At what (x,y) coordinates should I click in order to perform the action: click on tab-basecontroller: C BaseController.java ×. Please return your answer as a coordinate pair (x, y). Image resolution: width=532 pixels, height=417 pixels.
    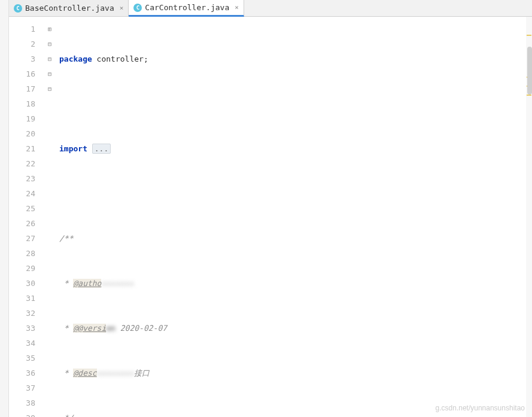
    Looking at the image, I should click on (69, 8).